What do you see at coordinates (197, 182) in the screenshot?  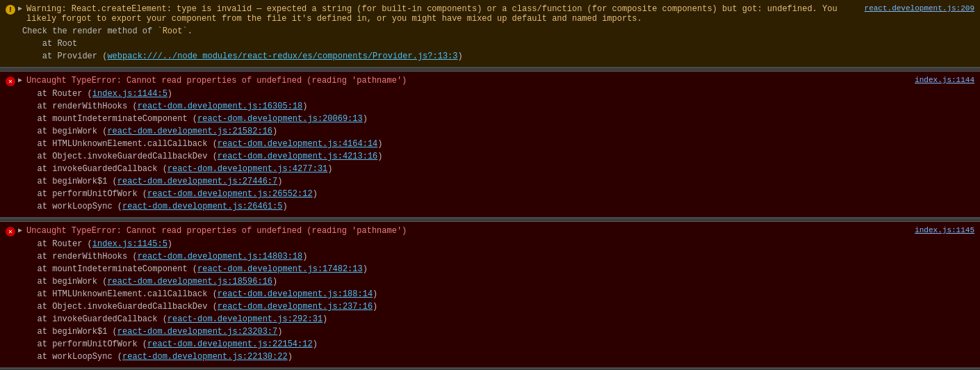 I see `stack-1-7-link: react-dom.development.js:27446:7` at bounding box center [197, 182].